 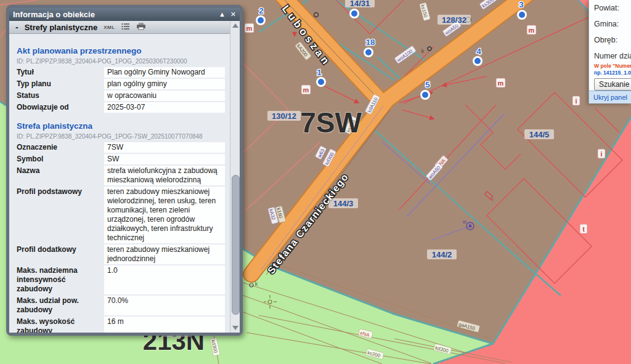 I want to click on marker-top, so click(x=354, y=14).